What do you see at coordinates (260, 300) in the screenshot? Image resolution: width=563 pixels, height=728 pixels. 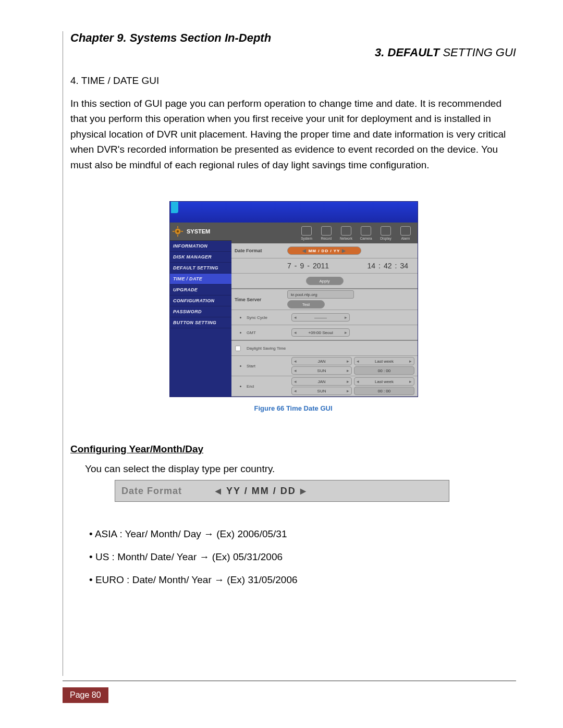 I see `time-server-label: Time Server` at bounding box center [260, 300].